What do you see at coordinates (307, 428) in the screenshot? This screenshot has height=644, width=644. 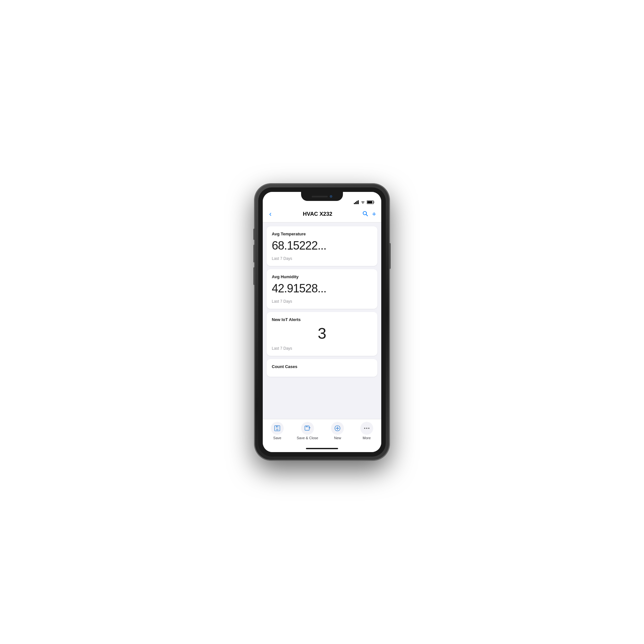 I see `save-close-icon-wrap` at bounding box center [307, 428].